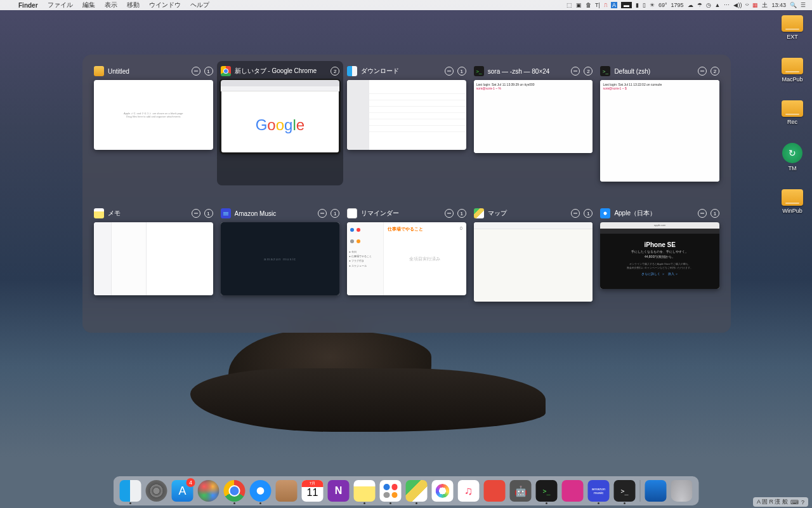 Image resolution: width=812 pixels, height=508 pixels. I want to click on user-icon: ▲, so click(718, 5).